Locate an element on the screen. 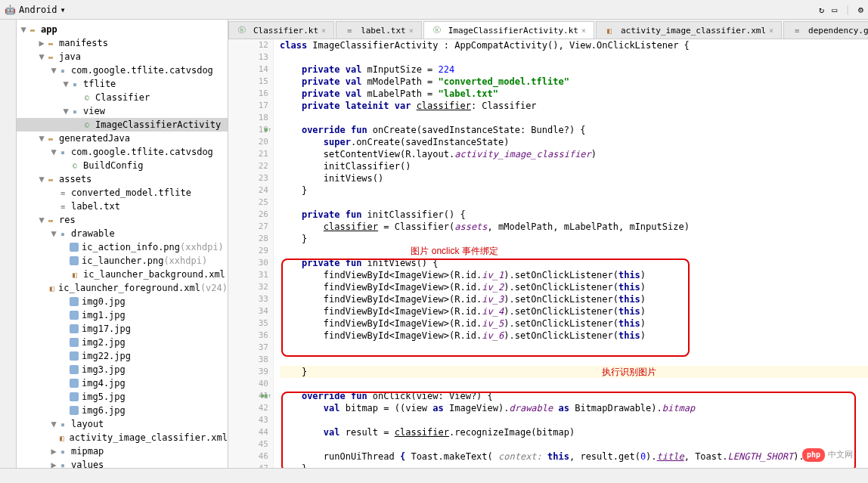 Image resolution: width=868 pixels, height=483 pixels. tree-item-img4-jpg: img4.jpg is located at coordinates (122, 383).